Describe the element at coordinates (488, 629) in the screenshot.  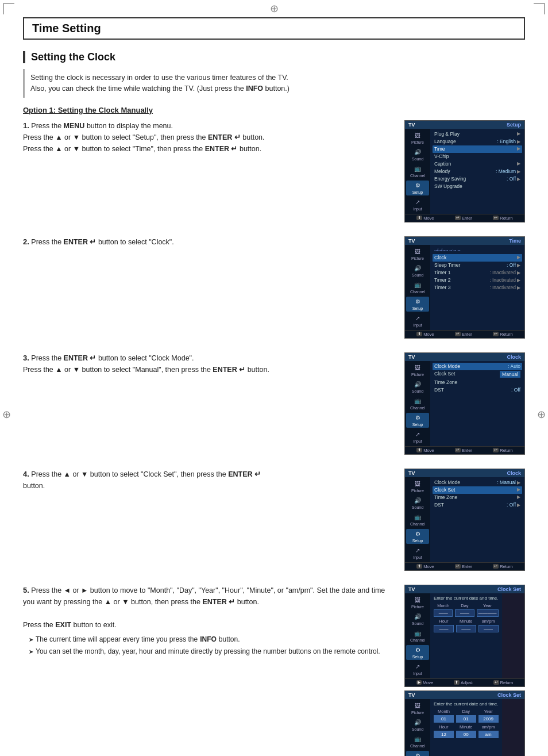
I see `cse-ampm-input: ——` at that location.